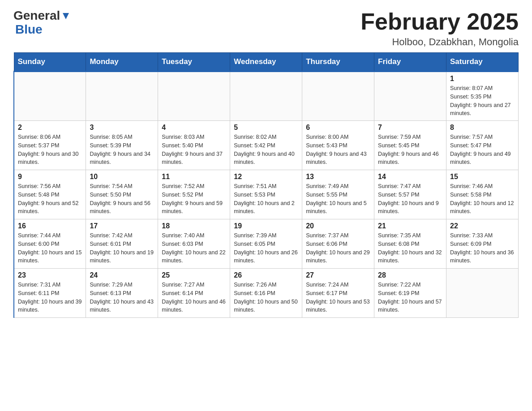  I want to click on day-number: 23, so click(50, 275).